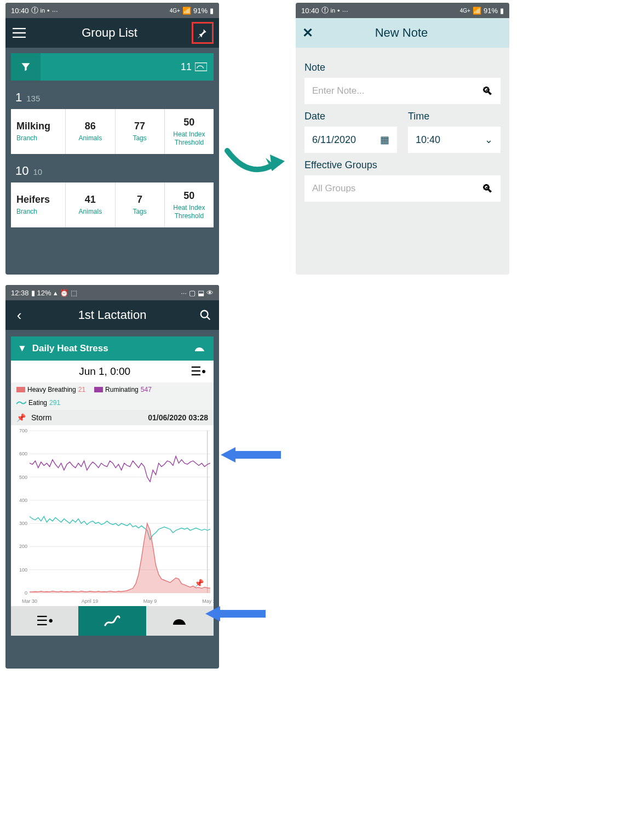 The width and height of the screenshot is (644, 822). What do you see at coordinates (19, 33) in the screenshot?
I see `menu-button` at bounding box center [19, 33].